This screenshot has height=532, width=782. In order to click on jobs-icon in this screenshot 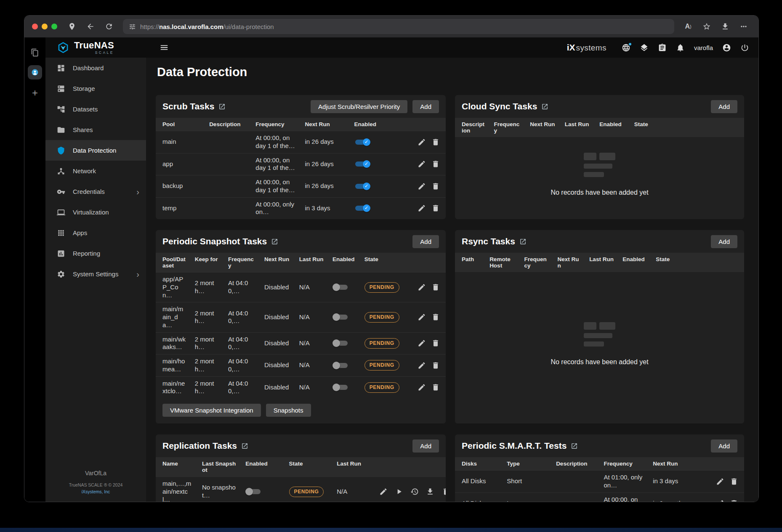, I will do `click(644, 48)`.